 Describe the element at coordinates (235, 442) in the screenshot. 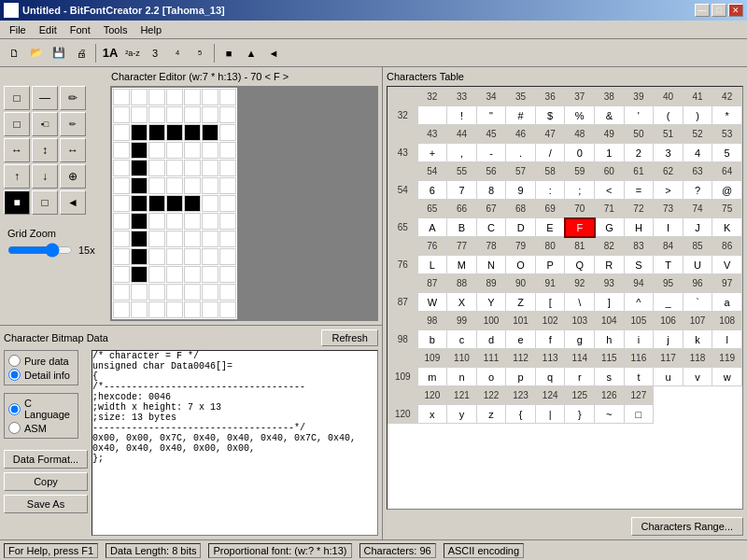

I see `bitmap-textarea` at that location.